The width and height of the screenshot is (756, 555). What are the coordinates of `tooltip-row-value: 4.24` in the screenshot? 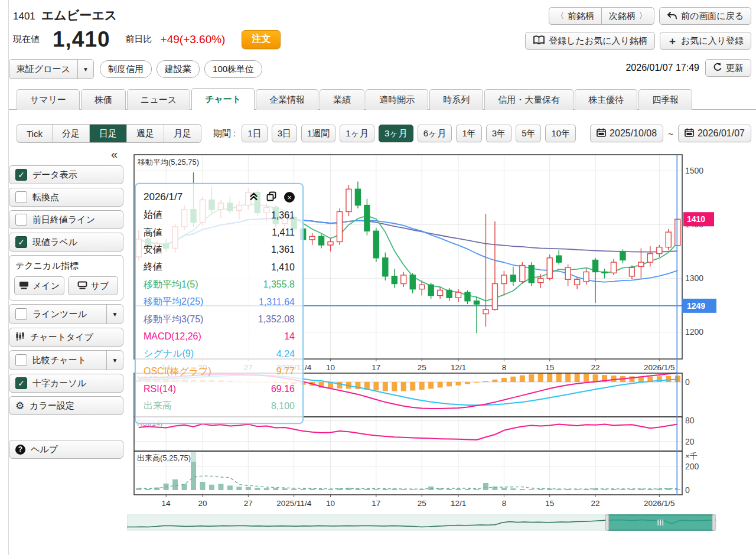 It's located at (286, 354).